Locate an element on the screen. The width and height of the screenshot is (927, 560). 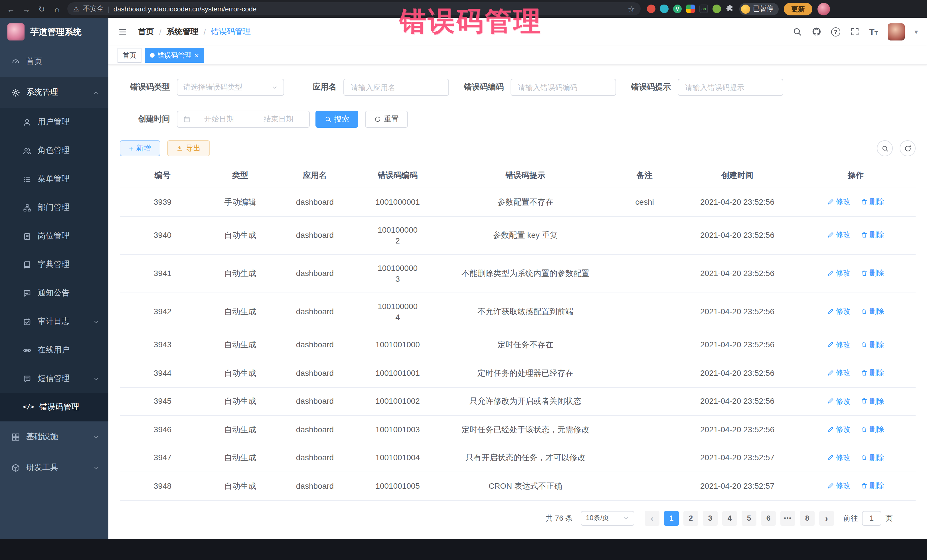
page-button-5: 5 is located at coordinates (749, 518).